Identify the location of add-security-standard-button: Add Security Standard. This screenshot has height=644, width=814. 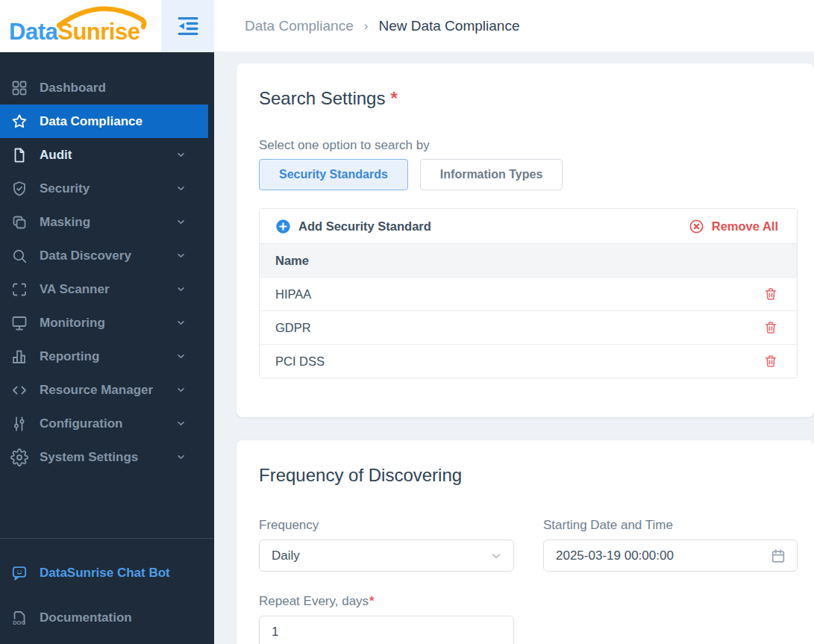
(354, 227).